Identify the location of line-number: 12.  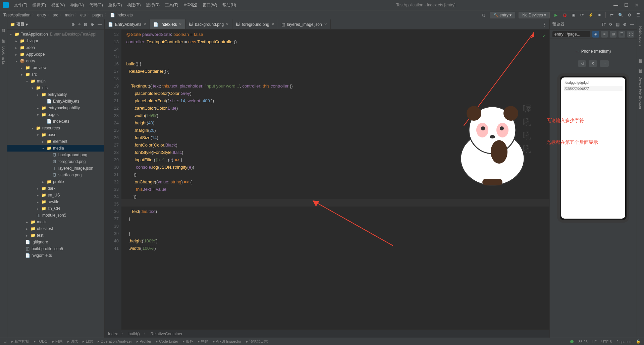
(112, 35).